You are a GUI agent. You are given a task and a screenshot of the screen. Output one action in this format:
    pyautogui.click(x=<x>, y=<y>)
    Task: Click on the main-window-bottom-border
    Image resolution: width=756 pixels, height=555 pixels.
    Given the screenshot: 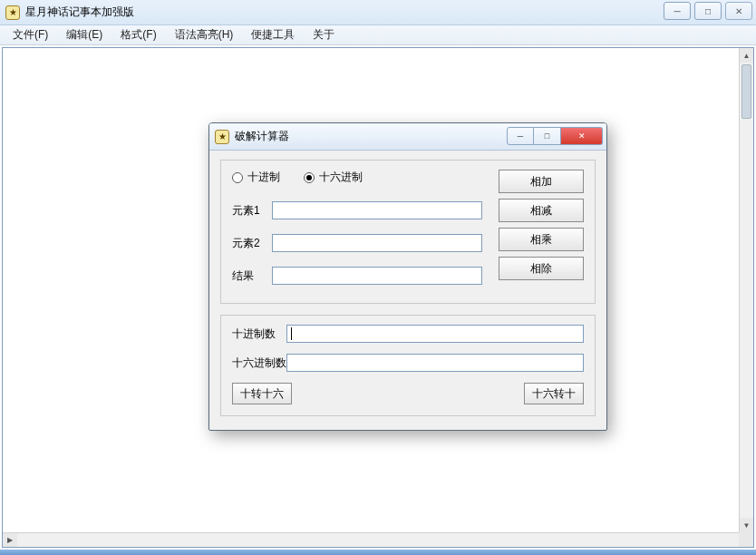 What is the action you would take?
    pyautogui.click(x=378, y=552)
    